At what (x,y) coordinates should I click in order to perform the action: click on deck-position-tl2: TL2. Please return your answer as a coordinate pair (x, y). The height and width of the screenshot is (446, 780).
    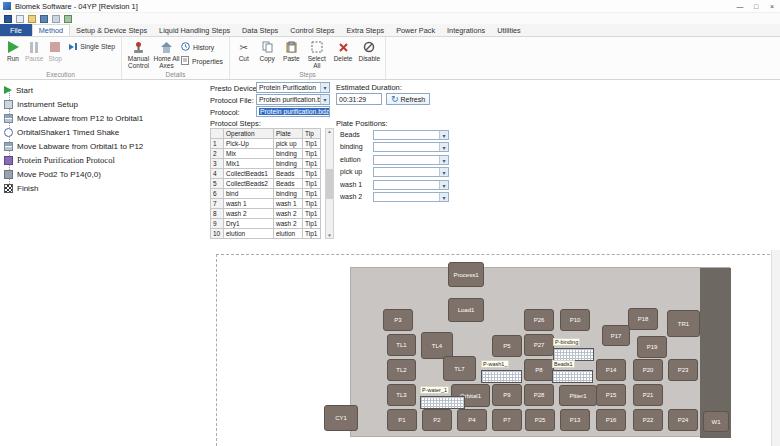
    Looking at the image, I should click on (402, 370).